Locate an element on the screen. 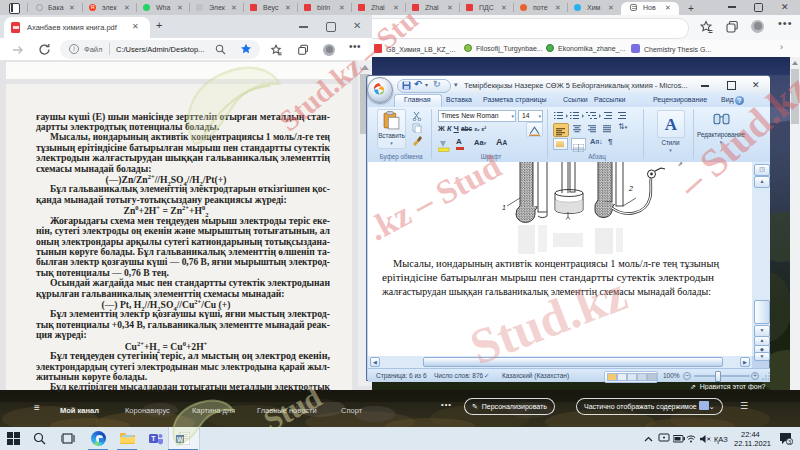  svg-text: 3 is located at coordinates (790, 442).